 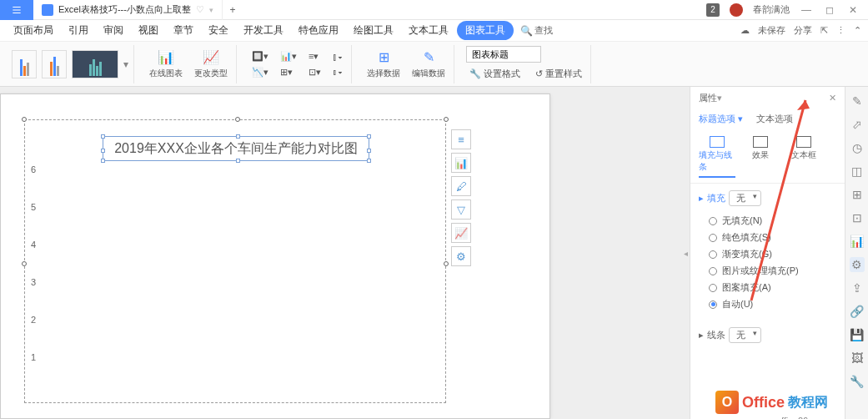 I want to click on online-chart-icon: 📊, so click(x=166, y=58).